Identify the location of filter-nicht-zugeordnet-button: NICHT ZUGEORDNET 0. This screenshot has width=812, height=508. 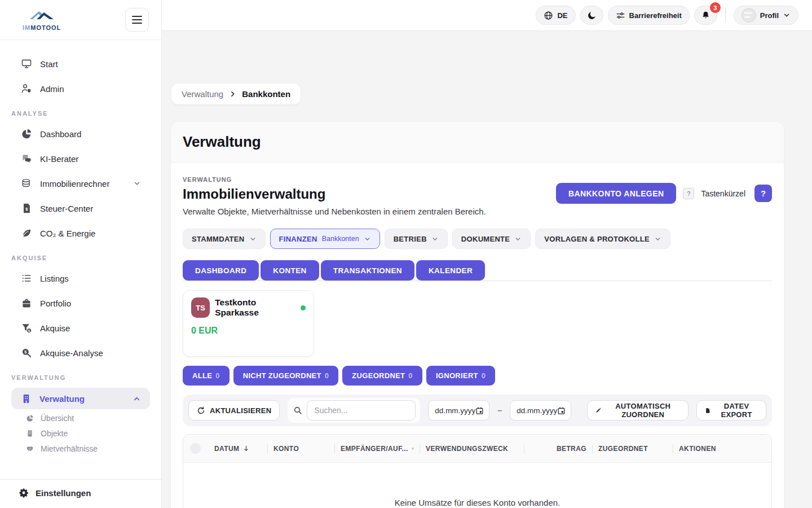
(286, 376).